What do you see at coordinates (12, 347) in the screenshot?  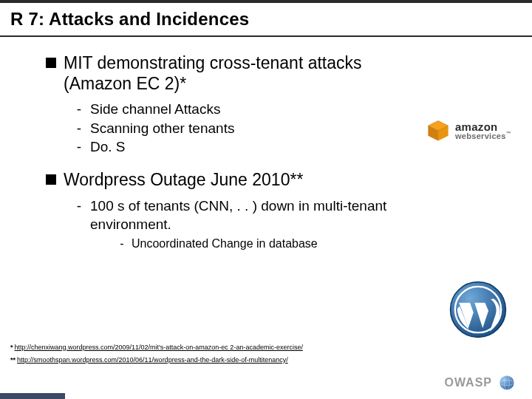 I see `ref1-label: *` at bounding box center [12, 347].